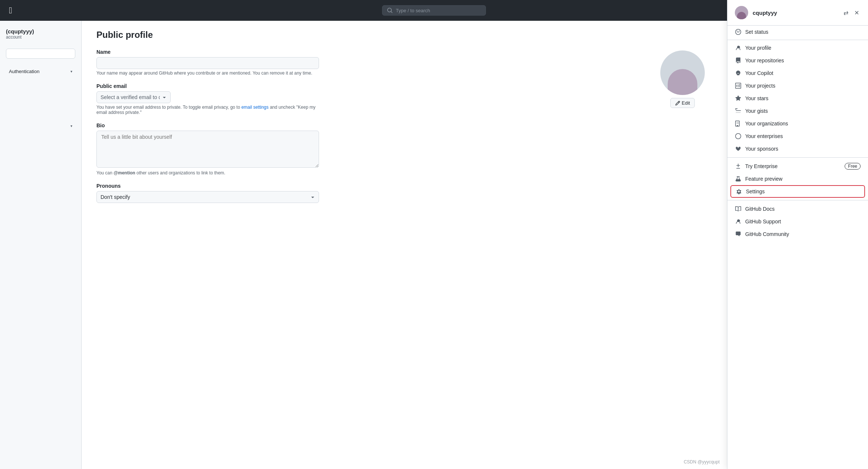 Image resolution: width=868 pixels, height=469 pixels. I want to click on your-stars-label: Your stars, so click(803, 98).